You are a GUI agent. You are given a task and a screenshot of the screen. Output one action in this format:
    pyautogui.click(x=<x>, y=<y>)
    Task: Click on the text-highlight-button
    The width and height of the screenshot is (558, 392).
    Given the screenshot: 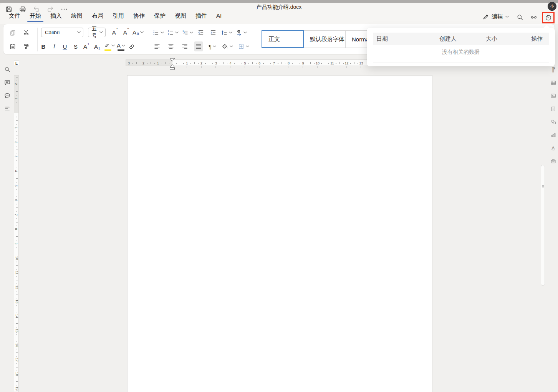 What is the action you would take?
    pyautogui.click(x=109, y=46)
    